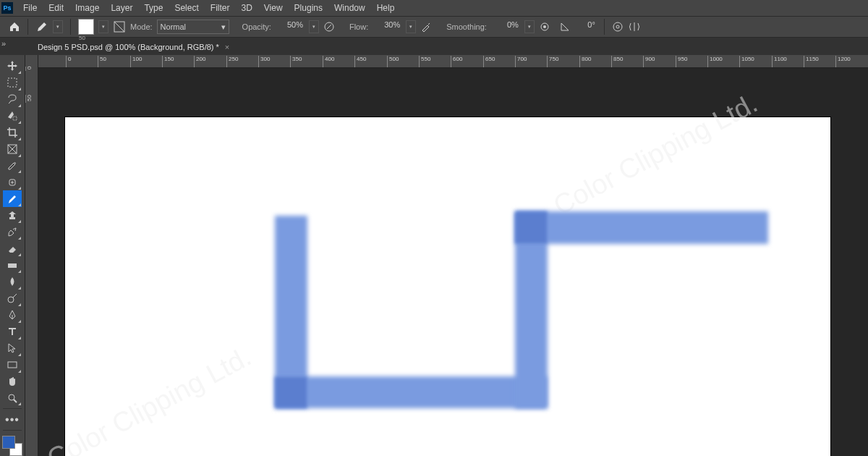  What do you see at coordinates (290, 27) in the screenshot?
I see `opacity-value: 50%` at bounding box center [290, 27].